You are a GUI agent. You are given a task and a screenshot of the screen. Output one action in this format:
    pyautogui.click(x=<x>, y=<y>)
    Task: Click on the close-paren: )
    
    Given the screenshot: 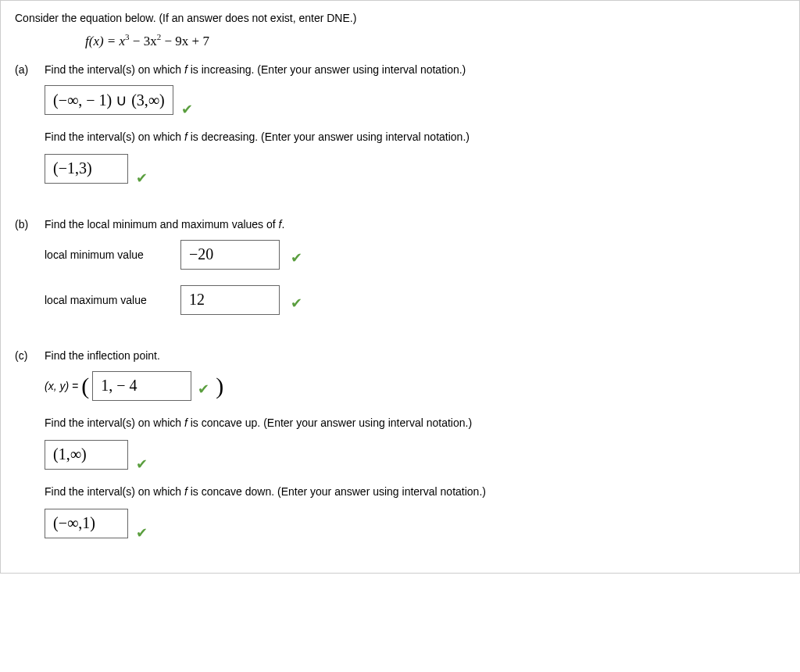 What is the action you would take?
    pyautogui.click(x=220, y=386)
    